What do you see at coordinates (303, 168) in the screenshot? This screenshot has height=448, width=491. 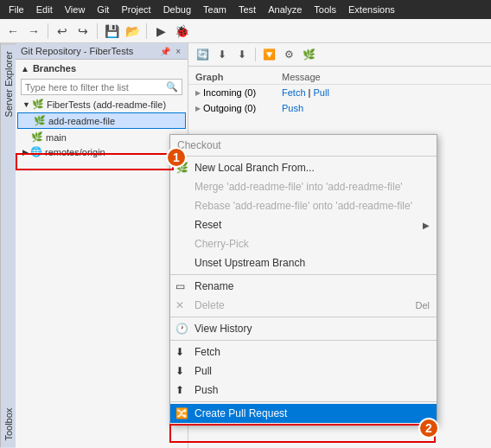 I see `ctx-new-local-branch: 🌿 New Local Branch From...` at bounding box center [303, 168].